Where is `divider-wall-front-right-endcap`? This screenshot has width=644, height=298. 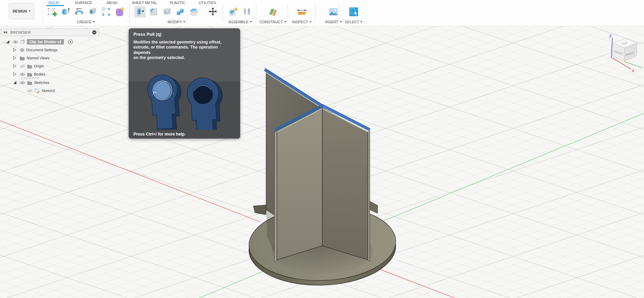
divider-wall-front-right-endcap is located at coordinates (369, 196).